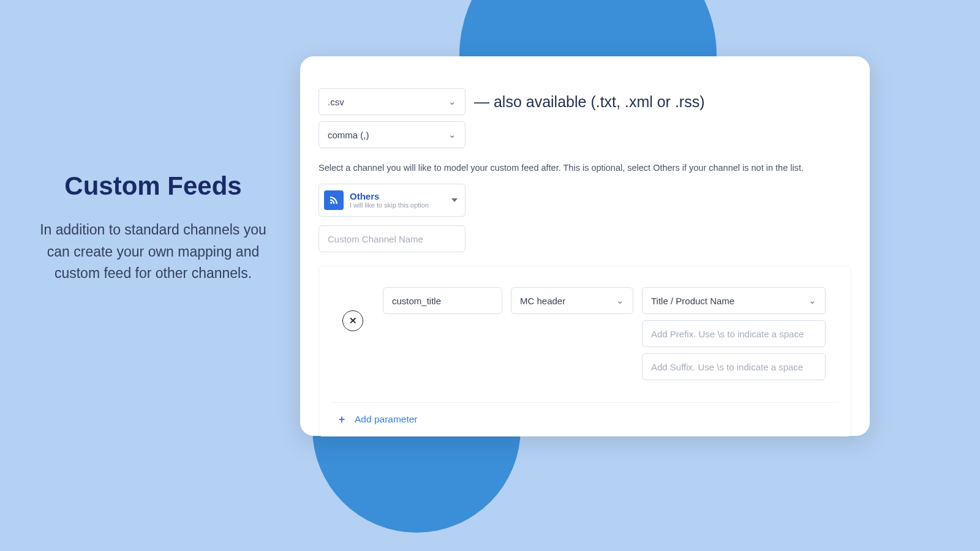 The image size is (980, 551). Describe the element at coordinates (734, 334) in the screenshot. I see `prefix-input` at that location.